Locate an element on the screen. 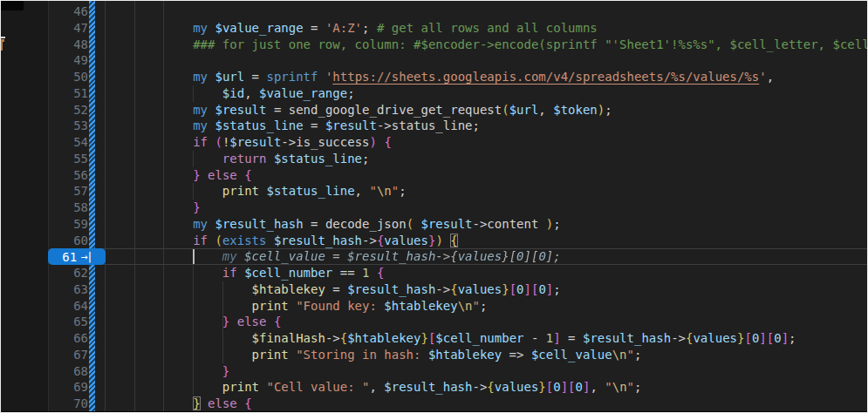 The width and height of the screenshot is (868, 413). code-line: 47 my $value_range = 'A:Z'; # get all ro… is located at coordinates (434, 28).